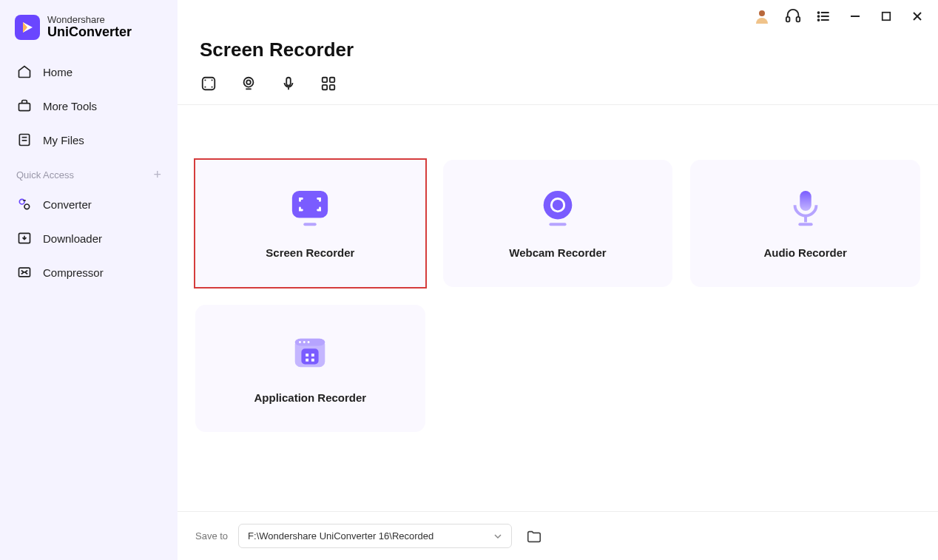  I want to click on sidebar-item-label: Downloader, so click(72, 238).